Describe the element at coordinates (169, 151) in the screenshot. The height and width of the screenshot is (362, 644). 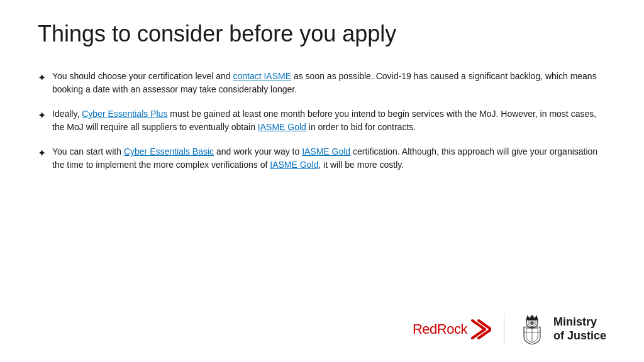
I see `cyber-essentials-basic-link: Cyber Essentials Basic` at that location.